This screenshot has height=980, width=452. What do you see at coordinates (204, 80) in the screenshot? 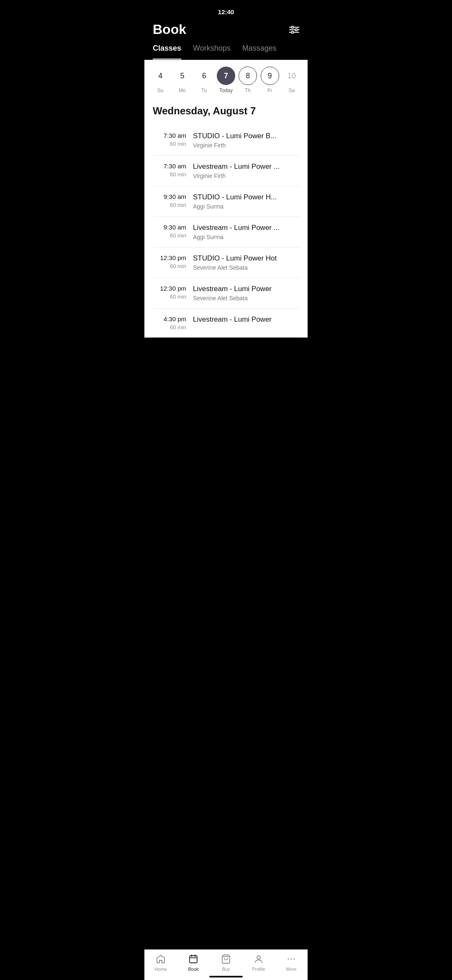
I see `calendar-day-6: 6 Tu` at bounding box center [204, 80].